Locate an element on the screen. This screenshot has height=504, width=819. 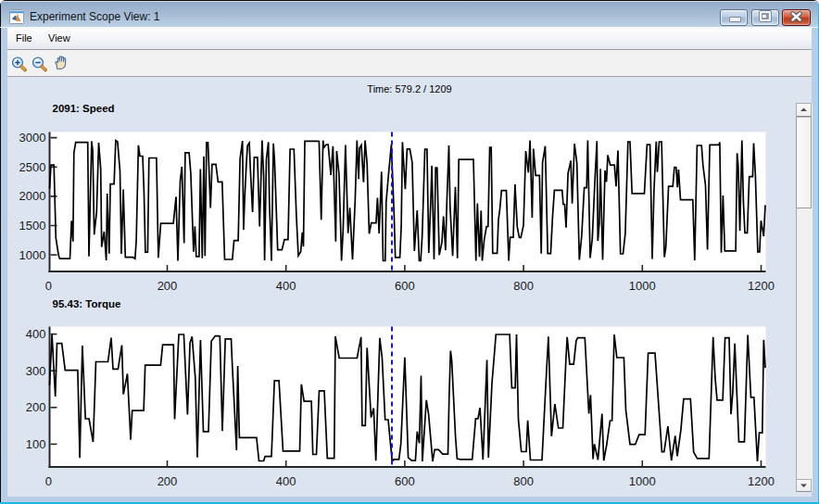
svg-text: Time: 579.2 / 1209 is located at coordinates (410, 89).